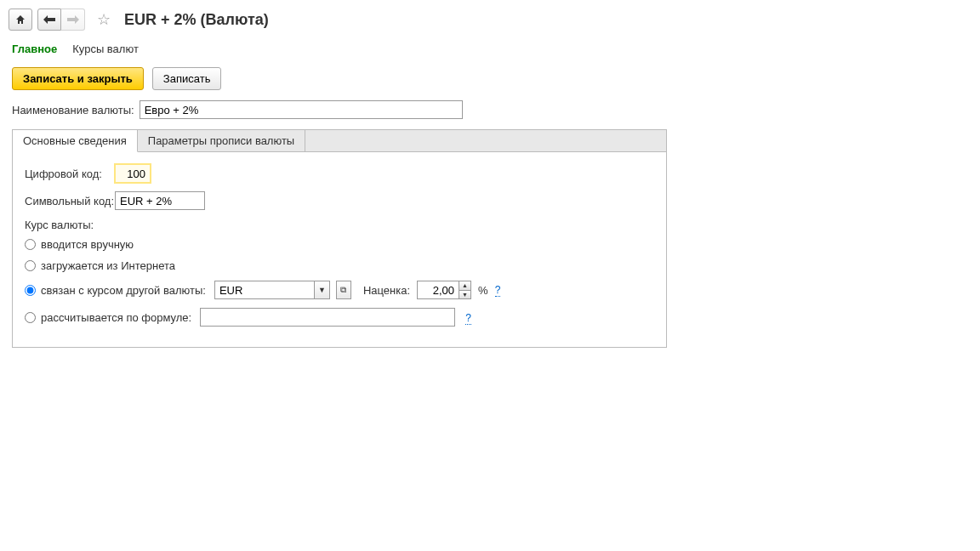 The height and width of the screenshot is (551, 980). Describe the element at coordinates (116, 318) in the screenshot. I see `radio-formula-label: рассчитывается по формуле:` at that location.